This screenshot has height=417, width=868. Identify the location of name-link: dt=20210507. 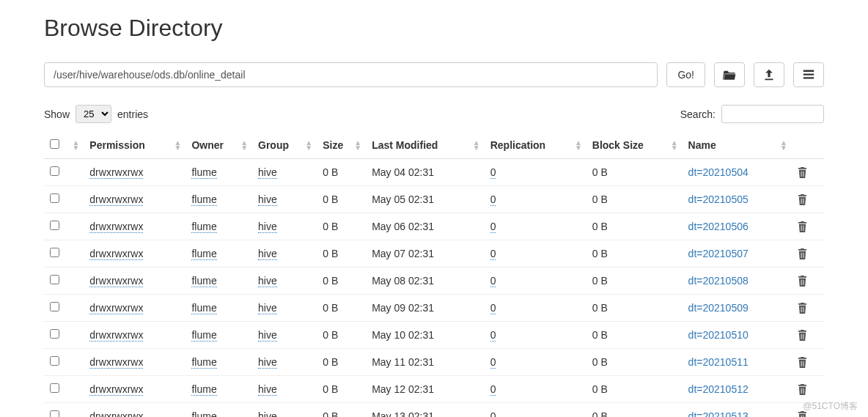
(718, 254).